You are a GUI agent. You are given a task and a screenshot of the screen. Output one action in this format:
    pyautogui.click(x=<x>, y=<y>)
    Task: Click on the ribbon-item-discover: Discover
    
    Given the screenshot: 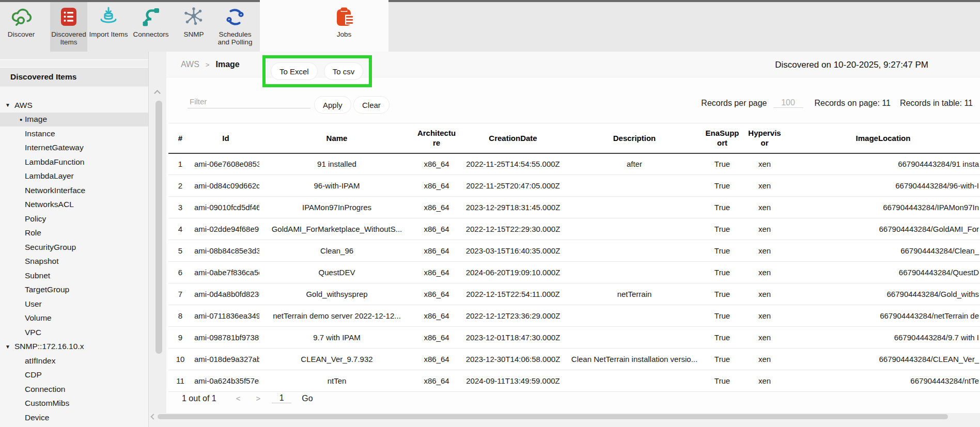 What is the action you would take?
    pyautogui.click(x=21, y=27)
    